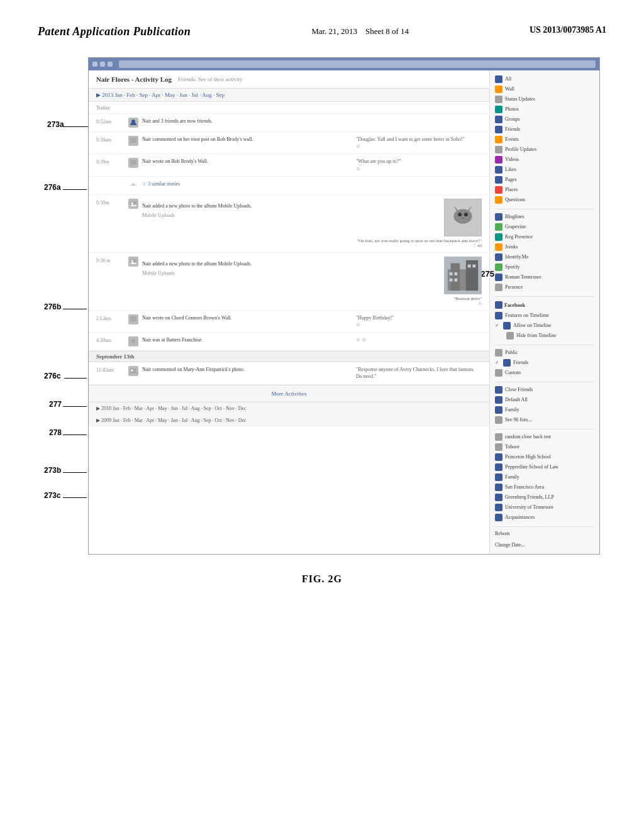  I want to click on sidebar-item-spotify: Spotify, so click(545, 267).